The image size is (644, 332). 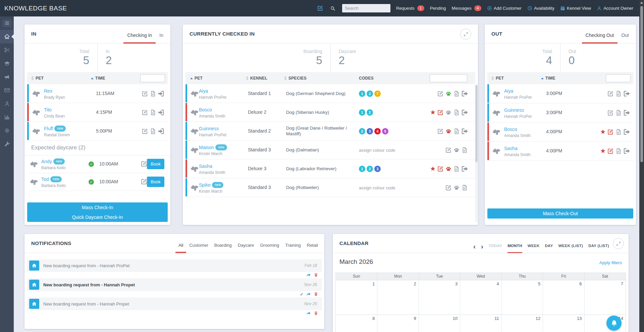 What do you see at coordinates (398, 297) in the screenshot?
I see `calendar-day-cell: 2` at bounding box center [398, 297].